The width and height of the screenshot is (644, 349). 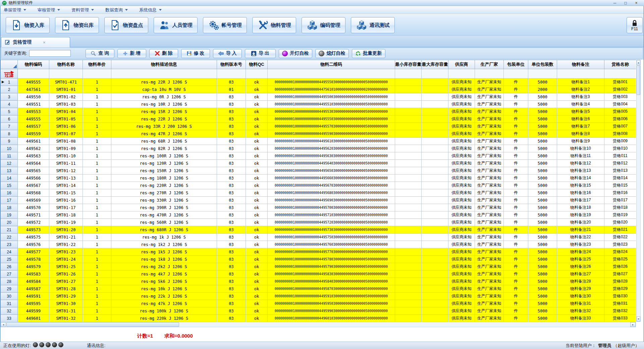 I want to click on cell: res-mg 1k5 J 1206 S, so click(x=164, y=252).